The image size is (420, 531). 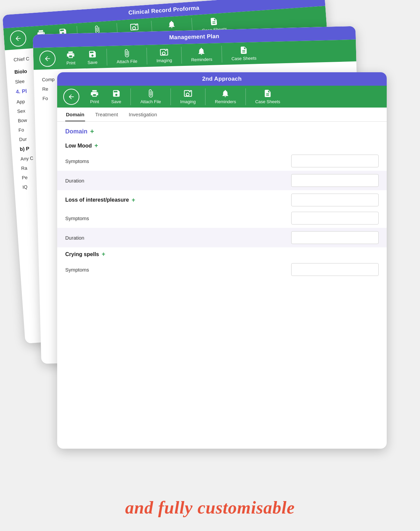 What do you see at coordinates (178, 238) in the screenshot?
I see `field-label-duration2: Duration` at bounding box center [178, 238].